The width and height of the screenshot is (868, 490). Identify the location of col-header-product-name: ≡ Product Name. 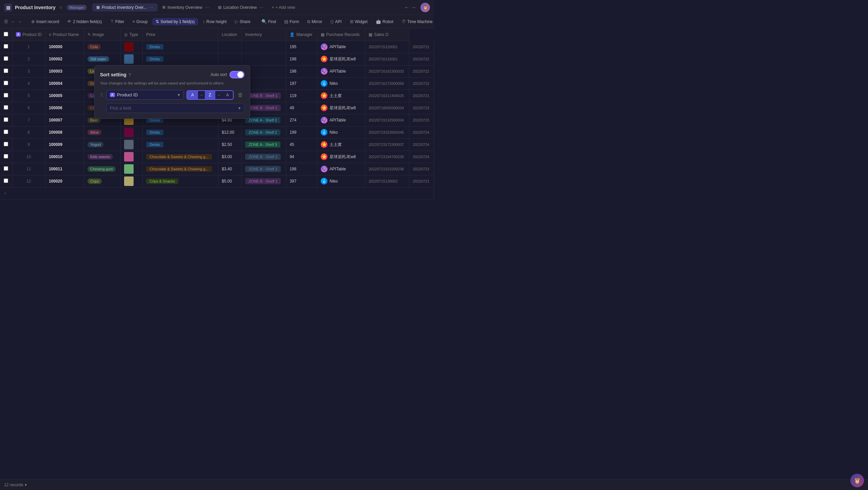
(64, 35).